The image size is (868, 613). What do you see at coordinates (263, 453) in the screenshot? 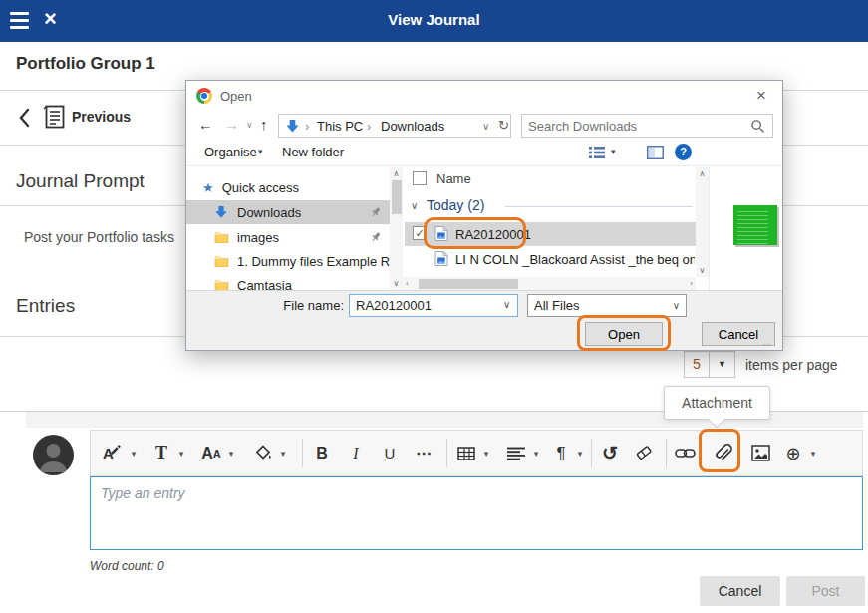
I see `highlight-color-button` at bounding box center [263, 453].